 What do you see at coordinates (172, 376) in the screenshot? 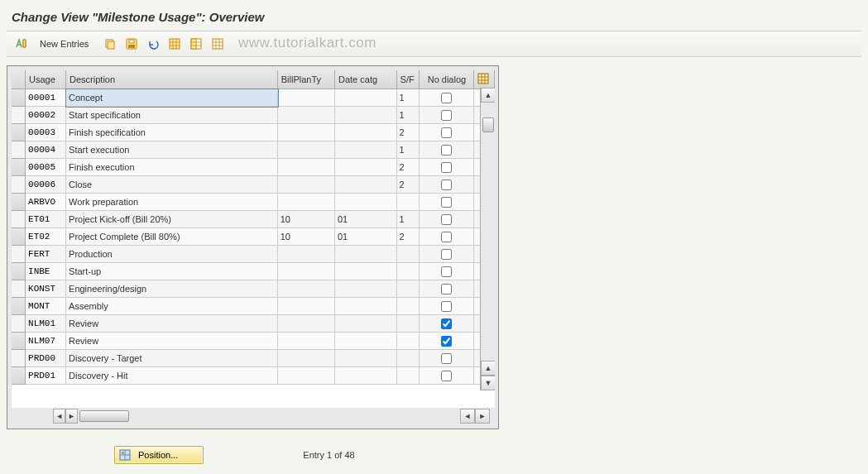
I see `cell-description: Discovery - Hit` at bounding box center [172, 376].